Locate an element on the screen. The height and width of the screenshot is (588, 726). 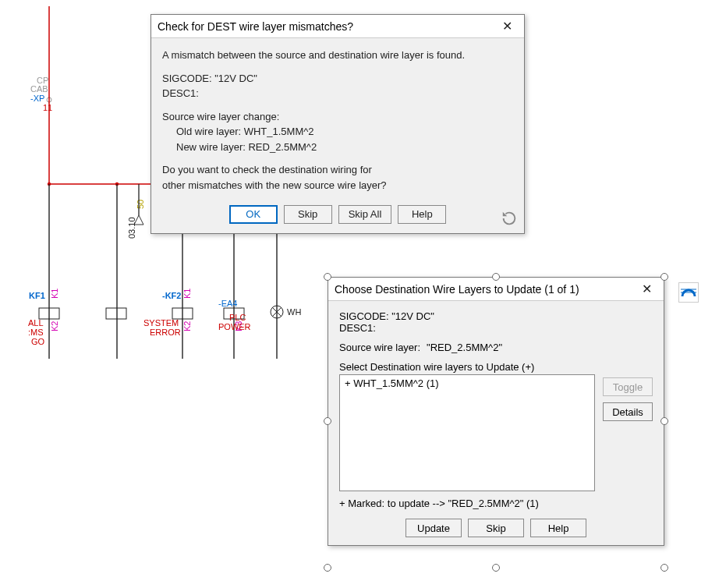
label-k1a: K1 is located at coordinates (55, 293).